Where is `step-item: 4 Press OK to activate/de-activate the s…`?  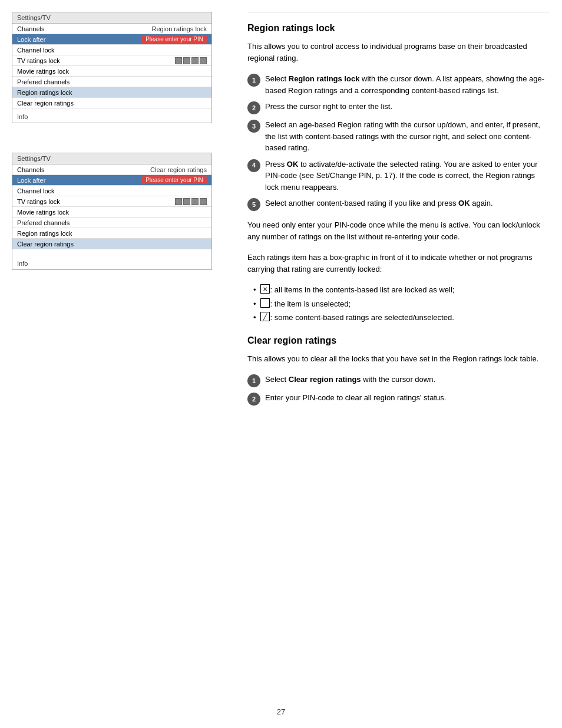 step-item: 4 Press OK to activate/de-activate the s… is located at coordinates (399, 176).